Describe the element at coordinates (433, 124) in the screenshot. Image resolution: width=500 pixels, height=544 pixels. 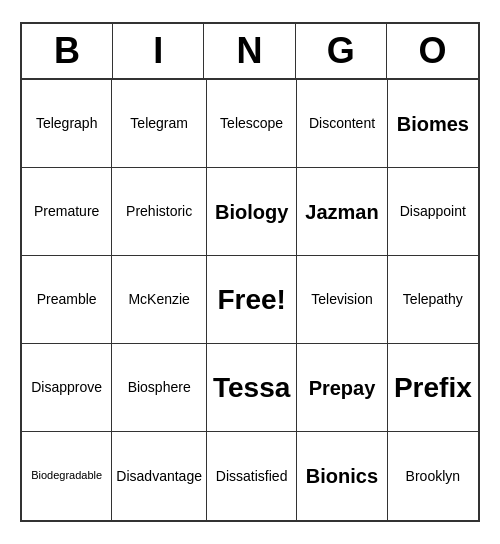
I see `cell-text-4: Biomes` at that location.